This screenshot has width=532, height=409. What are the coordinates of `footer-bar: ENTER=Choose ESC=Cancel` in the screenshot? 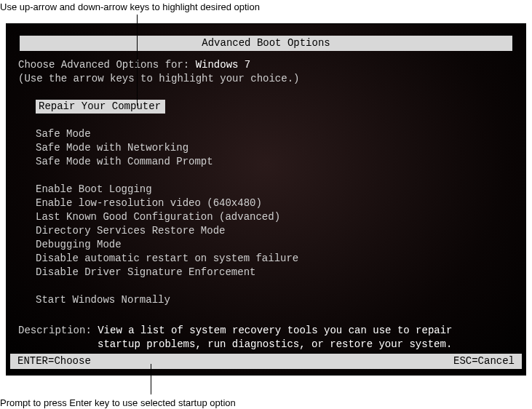 It's located at (266, 361).